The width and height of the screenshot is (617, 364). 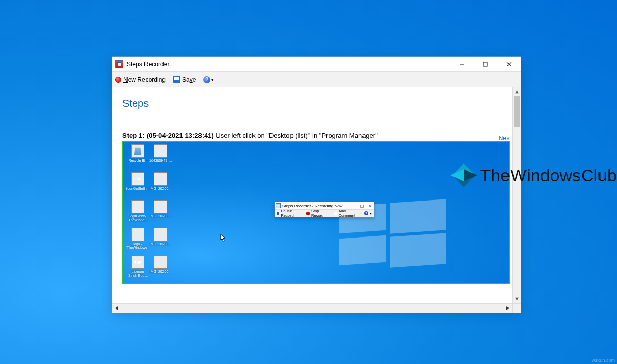 I want to click on next-link: Nex, so click(x=504, y=138).